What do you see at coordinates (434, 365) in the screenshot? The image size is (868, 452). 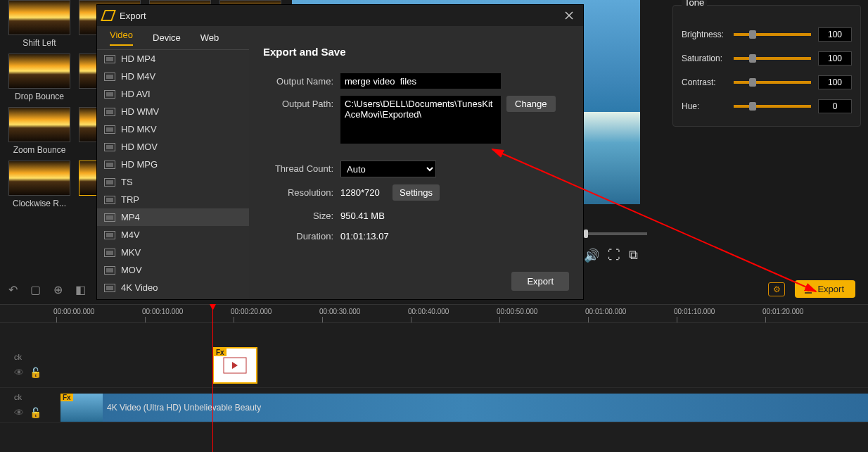 I see `track-effects: ck 👁 🔓 Fx` at bounding box center [434, 365].